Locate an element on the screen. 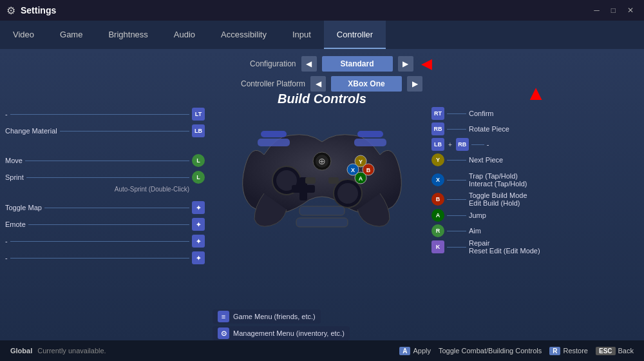 This screenshot has width=644, height=361. configuration-next-button: ▶ is located at coordinates (406, 64).